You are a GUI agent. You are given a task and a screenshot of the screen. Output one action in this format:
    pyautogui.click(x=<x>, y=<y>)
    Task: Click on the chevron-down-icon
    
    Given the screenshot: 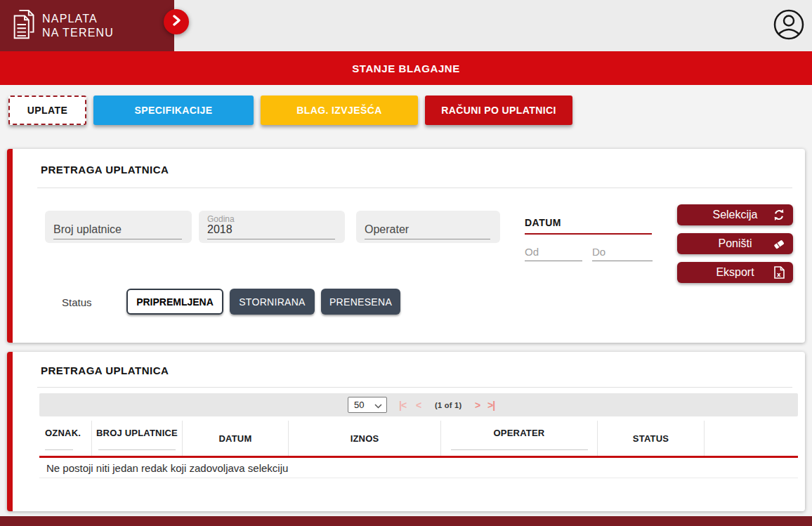 What is the action you would take?
    pyautogui.click(x=378, y=406)
    